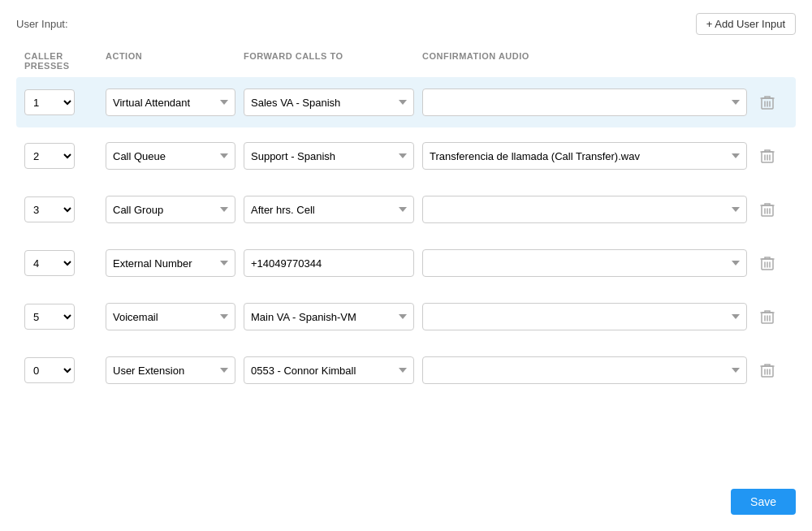 This screenshot has width=812, height=531. What do you see at coordinates (745, 24) in the screenshot?
I see `add-user-input-button: + Add User Input` at bounding box center [745, 24].